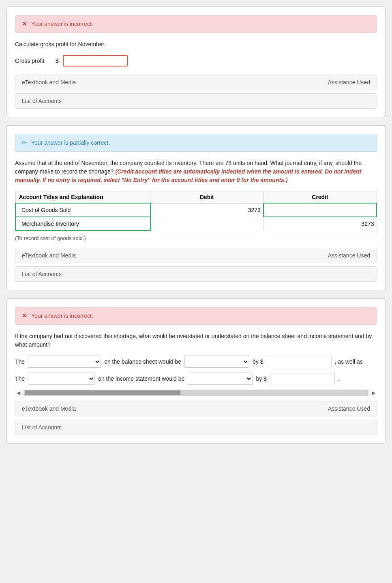 This screenshot has width=392, height=583. Describe the element at coordinates (62, 379) in the screenshot. I see `is-account-dropdown: Net Income Cost of Goods Sold Gross Prof…` at that location.